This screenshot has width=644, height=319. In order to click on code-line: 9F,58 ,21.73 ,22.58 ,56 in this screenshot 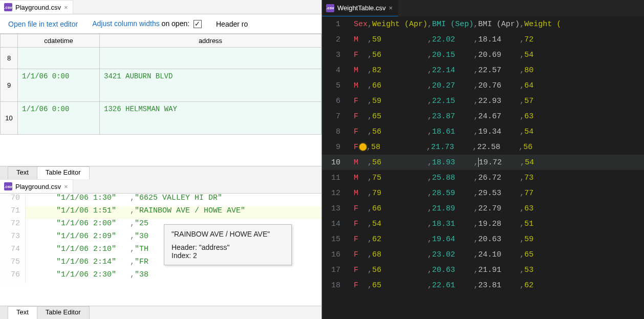, I will do `click(483, 147)`.